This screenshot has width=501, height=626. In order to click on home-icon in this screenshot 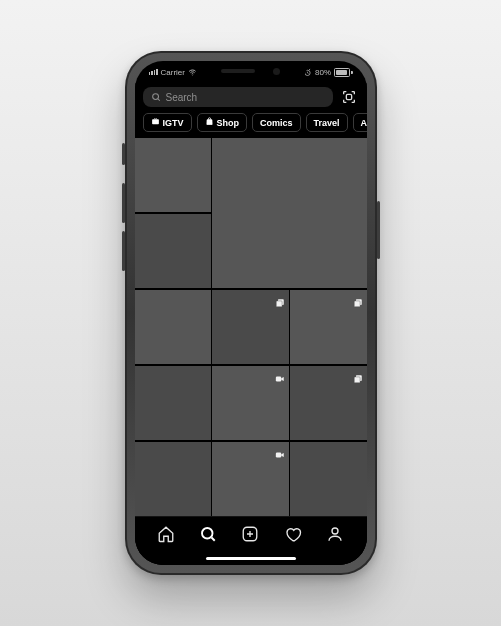, I will do `click(166, 534)`.